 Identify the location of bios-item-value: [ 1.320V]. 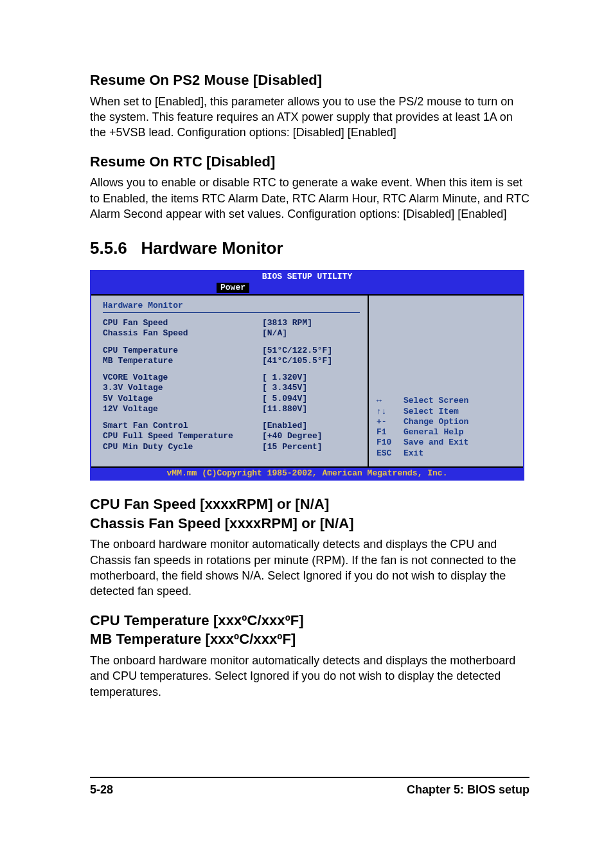
(285, 378).